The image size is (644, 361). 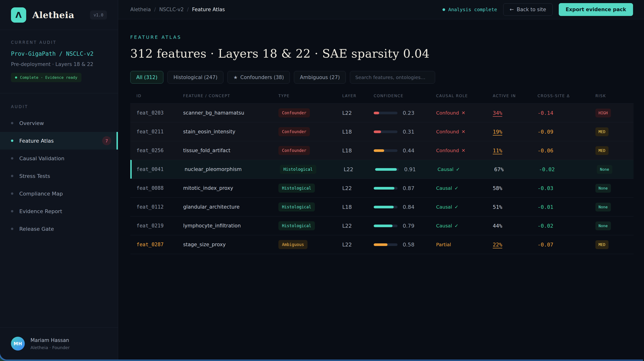 I want to click on audit-subtitle: Pre-deployment · Layers 18 & 22, so click(x=59, y=64).